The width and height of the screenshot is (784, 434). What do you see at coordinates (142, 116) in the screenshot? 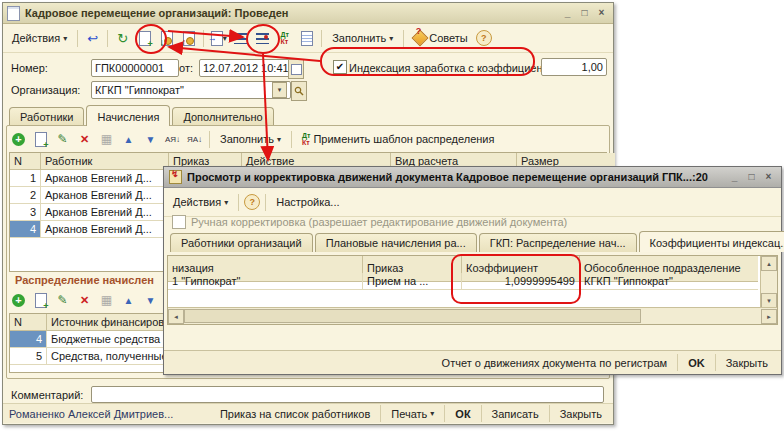
I see `main-tabs: Работники Начисления Дополнительно` at bounding box center [142, 116].